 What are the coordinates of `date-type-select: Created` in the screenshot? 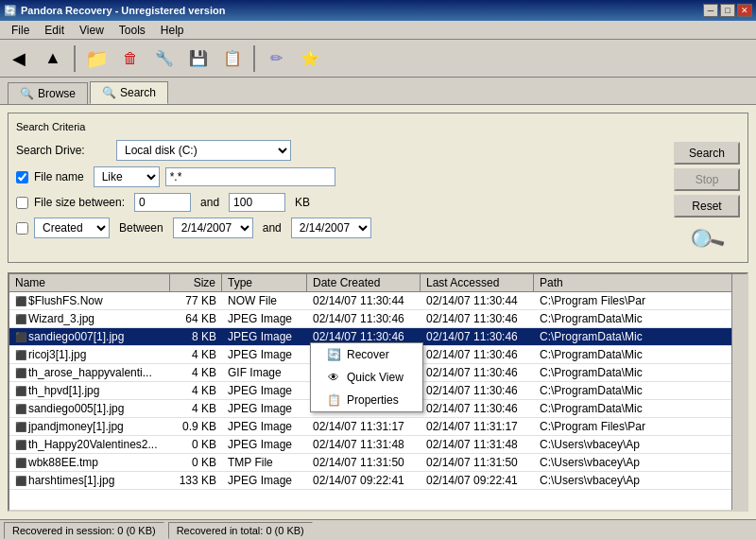 It's located at (72, 228).